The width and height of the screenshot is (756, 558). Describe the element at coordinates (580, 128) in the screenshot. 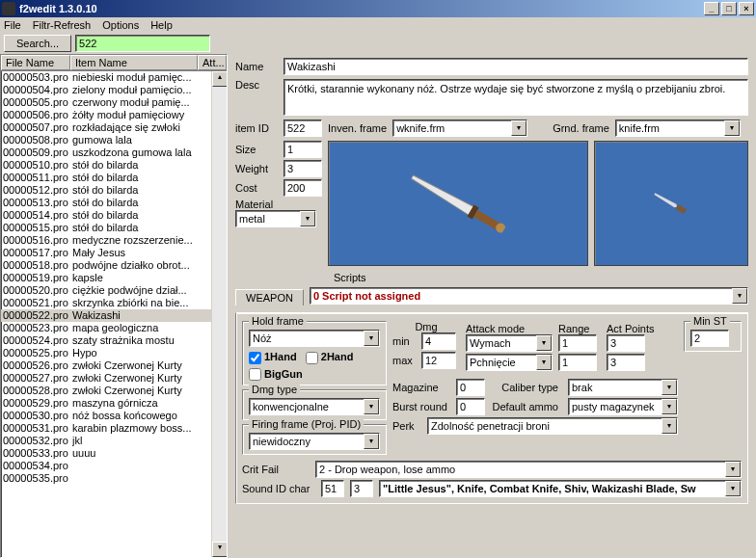

I see `label-grndframe: Grnd. frame` at that location.